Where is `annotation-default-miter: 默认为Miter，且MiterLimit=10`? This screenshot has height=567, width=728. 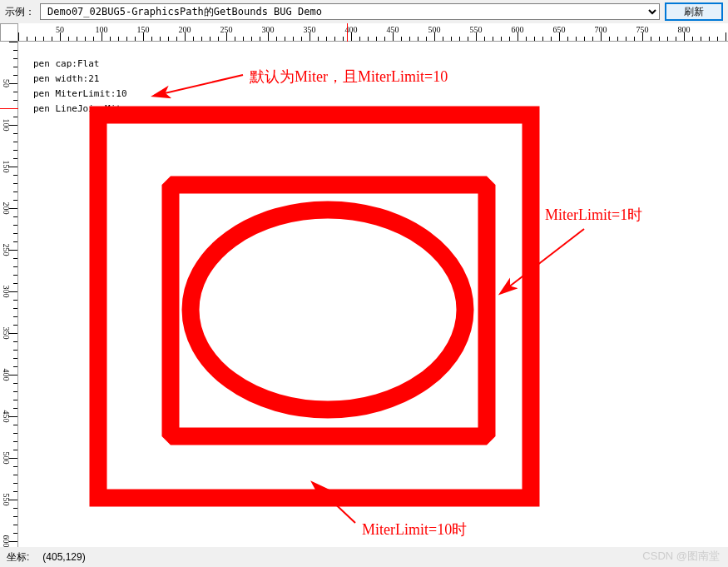
annotation-default-miter: 默认为Miter，且MiterLimit=10 is located at coordinates (349, 77).